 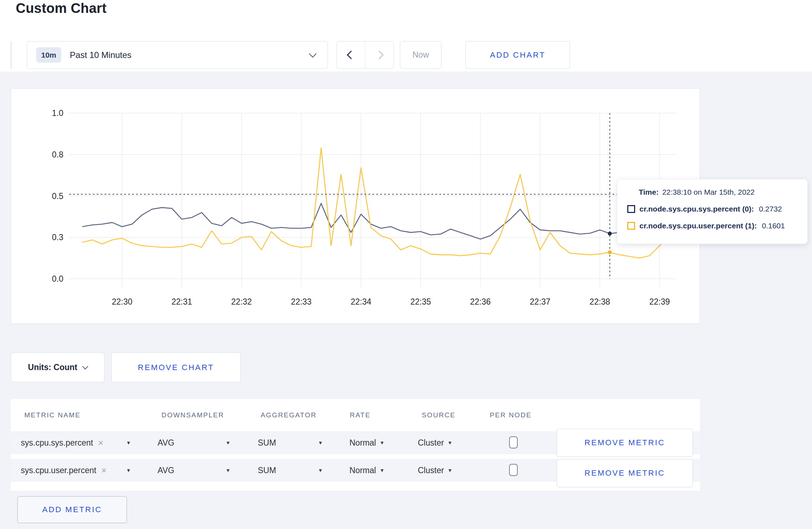 What do you see at coordinates (64, 470) in the screenshot?
I see `metric-name-select: sys.cpu.user.percent ×` at bounding box center [64, 470].